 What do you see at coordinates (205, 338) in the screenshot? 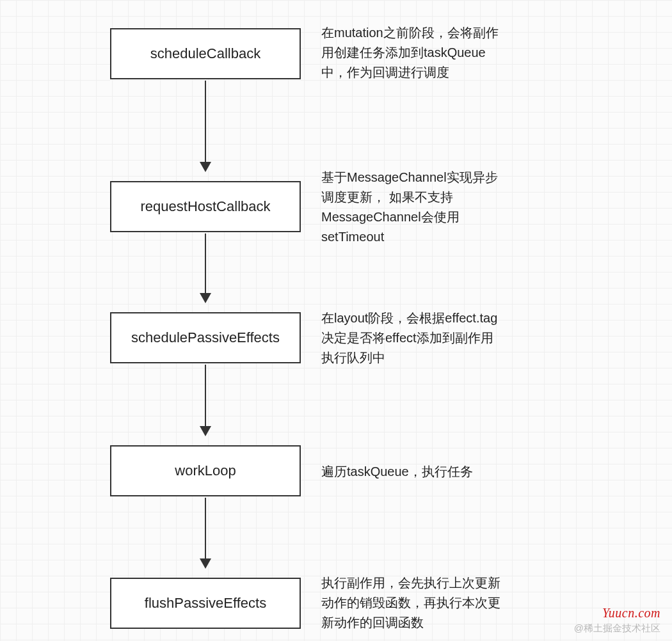
I see `node-label: schedulePassiveEffects` at bounding box center [205, 338].